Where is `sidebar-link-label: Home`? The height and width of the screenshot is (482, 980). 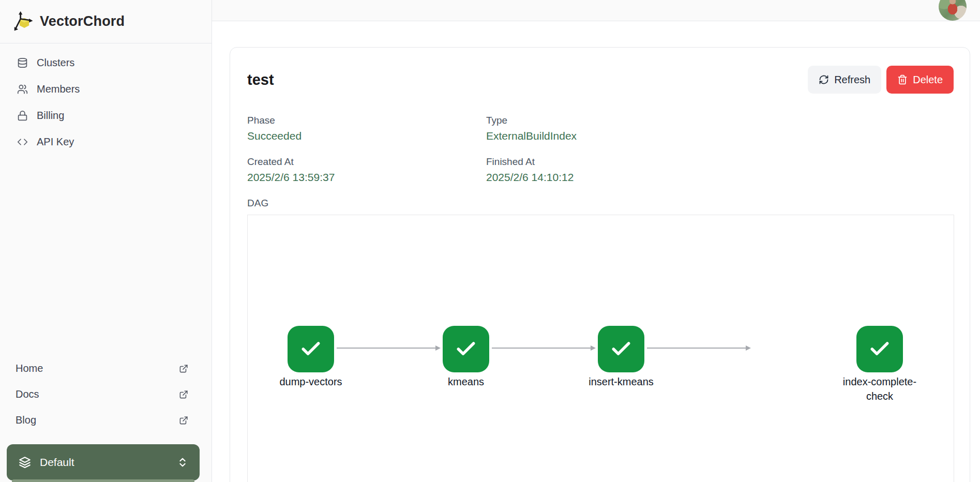 sidebar-link-label: Home is located at coordinates (29, 368).